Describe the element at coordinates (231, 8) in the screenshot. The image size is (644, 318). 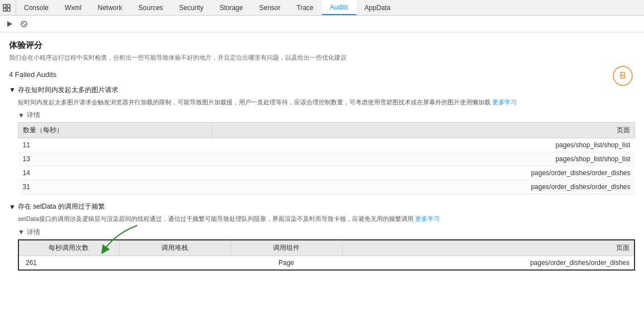
I see `tab-storage: Storage` at that location.